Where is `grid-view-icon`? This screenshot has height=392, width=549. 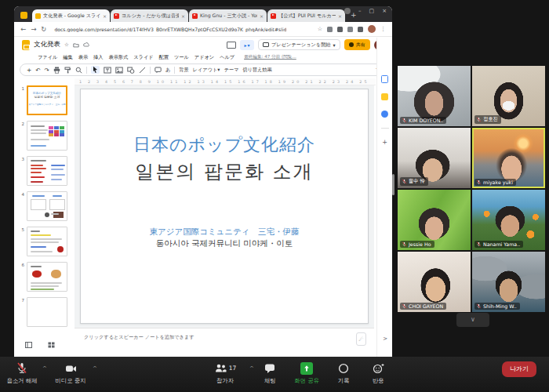
grid-view-icon is located at coordinates (52, 345).